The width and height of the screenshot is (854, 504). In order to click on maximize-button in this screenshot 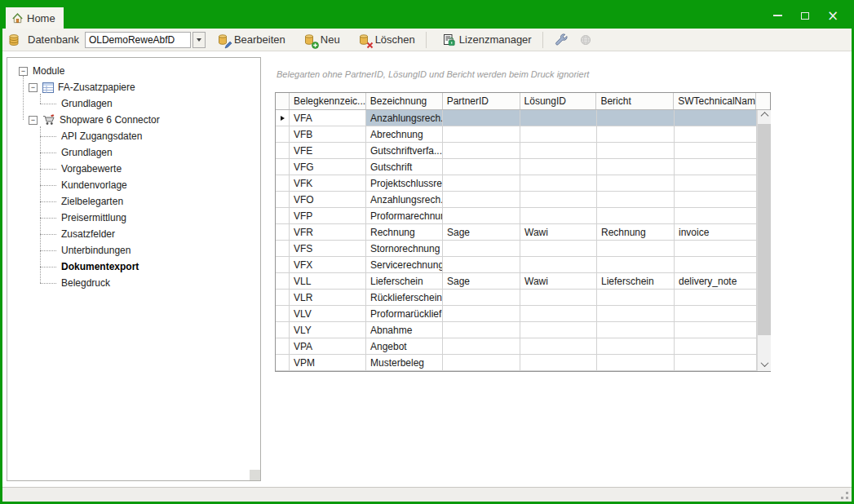, I will do `click(805, 15)`.